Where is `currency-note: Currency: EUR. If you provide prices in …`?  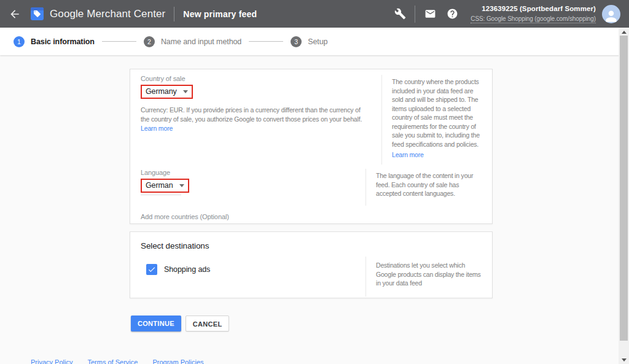 currency-note: Currency: EUR. If you provide prices in … is located at coordinates (254, 119).